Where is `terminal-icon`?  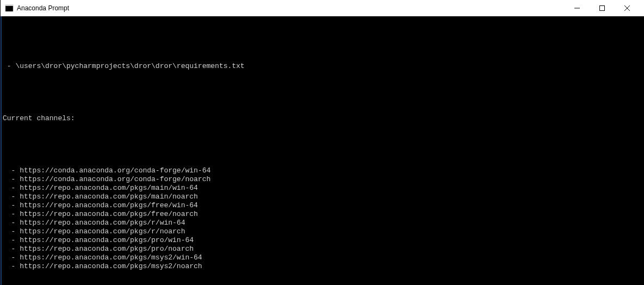
terminal-icon is located at coordinates (9, 8).